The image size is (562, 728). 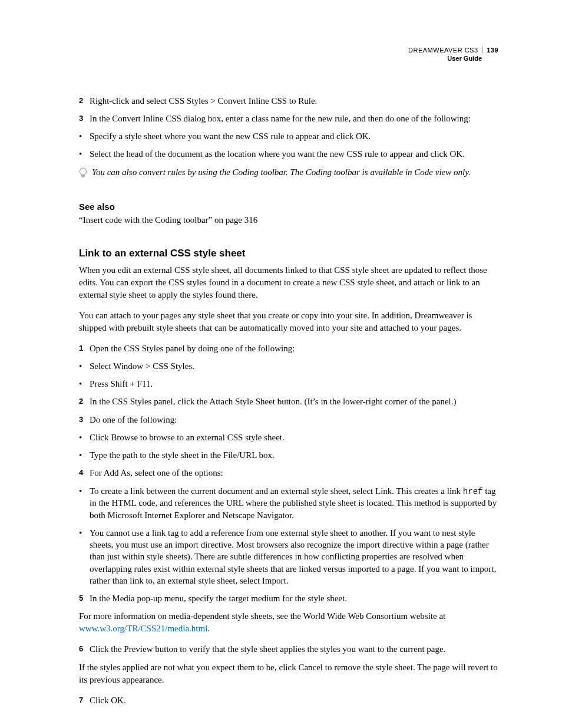 I want to click on text-span: ., so click(x=209, y=628).